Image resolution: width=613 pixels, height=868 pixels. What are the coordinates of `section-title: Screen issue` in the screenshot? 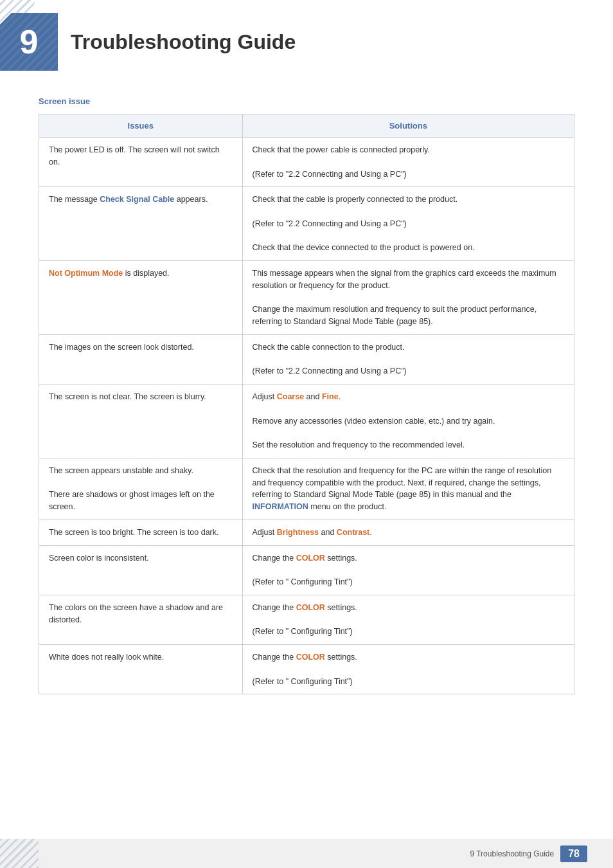 It's located at (306, 102).